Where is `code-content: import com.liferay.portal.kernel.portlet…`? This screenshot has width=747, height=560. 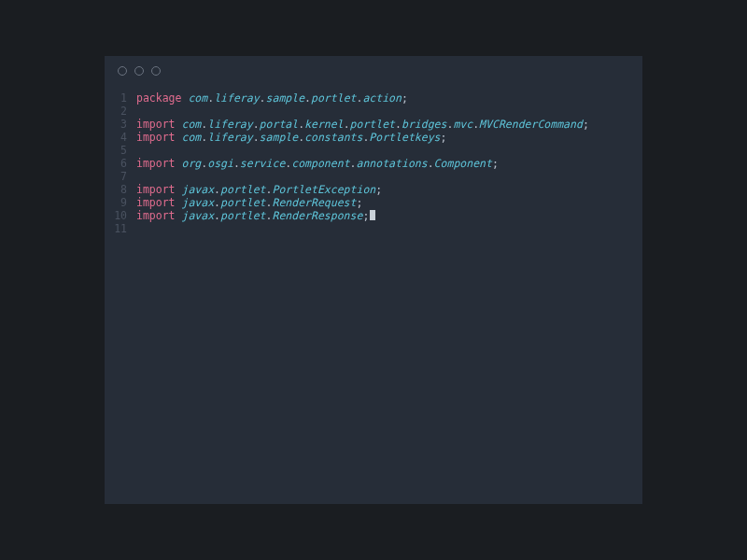 code-content: import com.liferay.portal.kernel.portlet… is located at coordinates (362, 124).